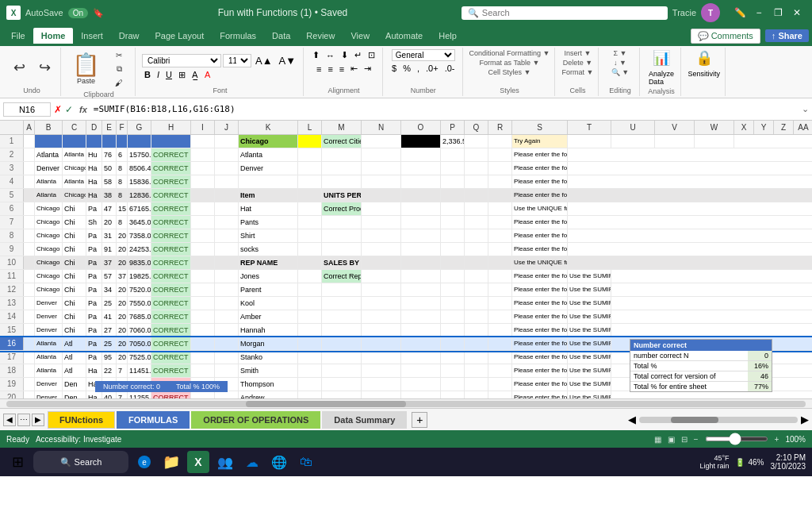 This screenshot has width=812, height=508. I want to click on col-header-n: N, so click(381, 127).